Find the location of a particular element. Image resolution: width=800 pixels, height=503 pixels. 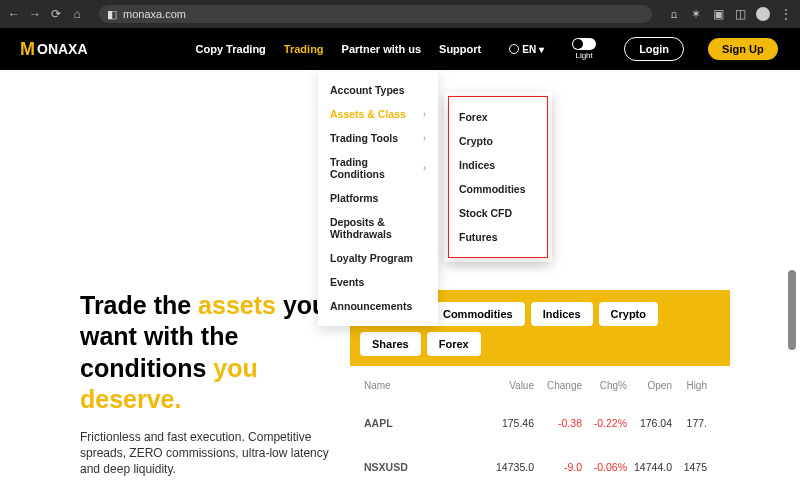

submenu-indices: Indices is located at coordinates (498, 165).